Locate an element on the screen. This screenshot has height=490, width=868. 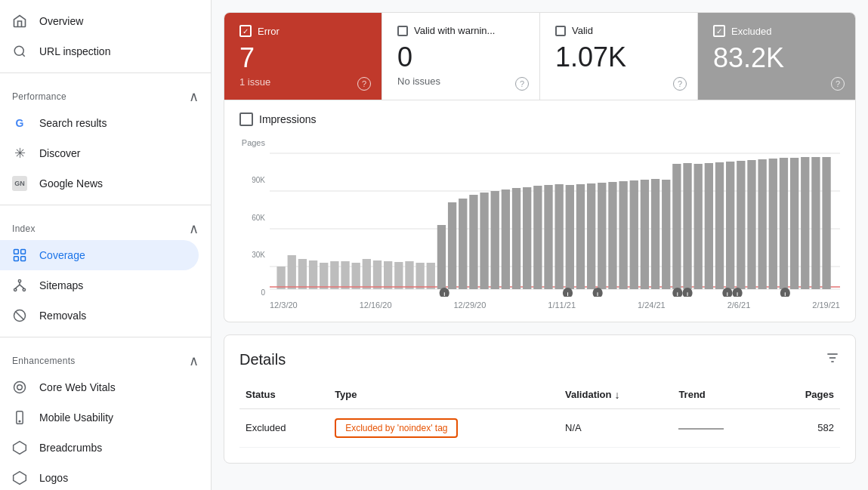
sidebar-item-breadcrumbs: Breadcrumbs is located at coordinates (100, 448).